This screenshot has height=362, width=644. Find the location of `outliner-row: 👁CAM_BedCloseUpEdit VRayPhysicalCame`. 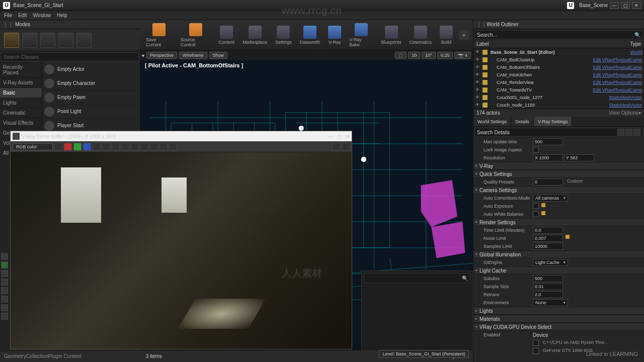

outliner-row: 👁CAM_BedCloseUpEdit VRayPhysicalCame is located at coordinates (558, 59).